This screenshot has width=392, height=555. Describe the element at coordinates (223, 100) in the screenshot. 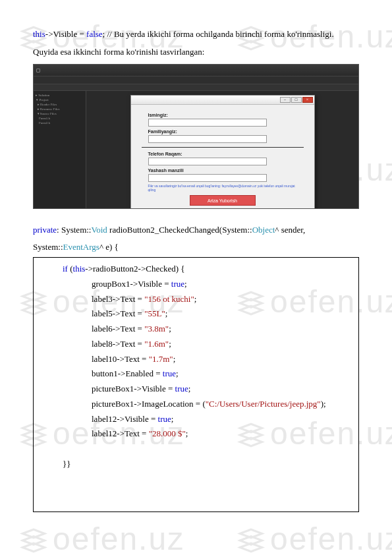

I see `form-titlebar: – □ ×` at that location.